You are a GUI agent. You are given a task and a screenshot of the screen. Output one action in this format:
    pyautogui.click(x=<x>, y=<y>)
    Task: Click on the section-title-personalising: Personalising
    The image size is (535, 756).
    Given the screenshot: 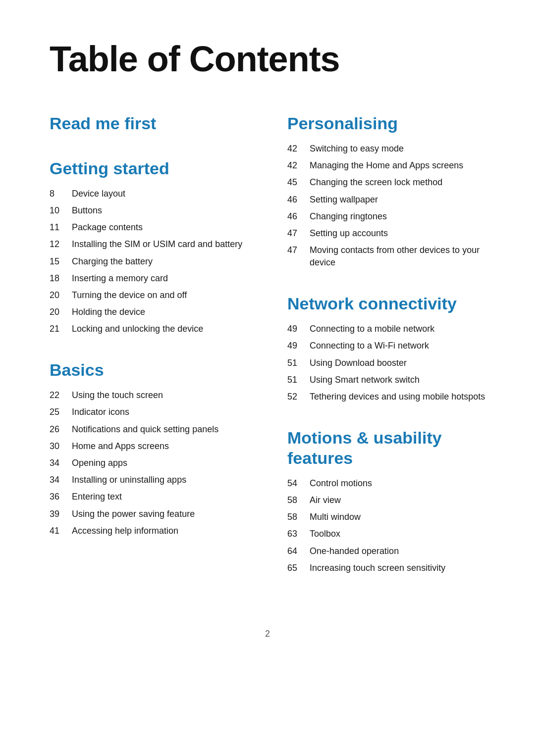 What is the action you would take?
    pyautogui.click(x=386, y=124)
    